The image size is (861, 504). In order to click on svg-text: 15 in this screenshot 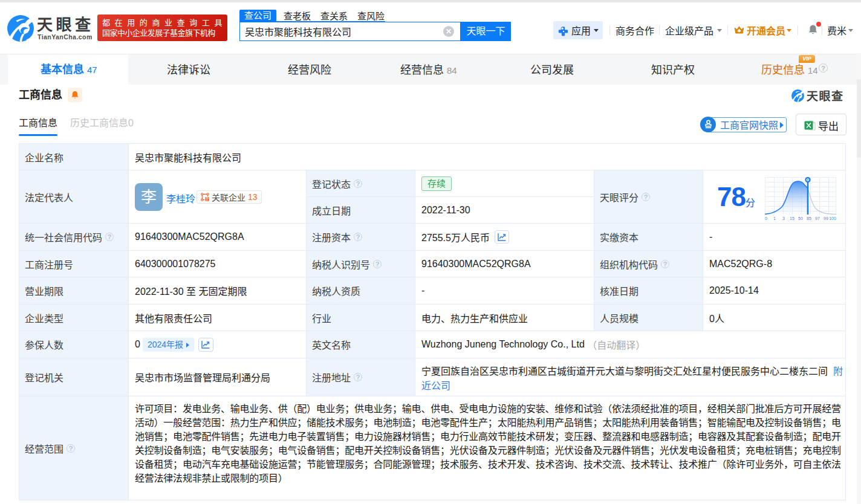, I will do `click(792, 219)`.